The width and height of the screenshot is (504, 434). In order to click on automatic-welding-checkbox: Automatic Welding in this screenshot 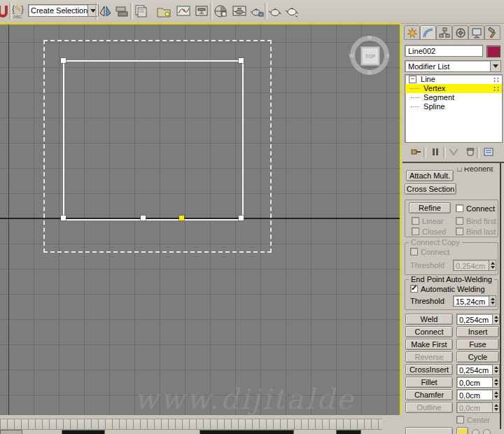, I will do `click(448, 288)`.